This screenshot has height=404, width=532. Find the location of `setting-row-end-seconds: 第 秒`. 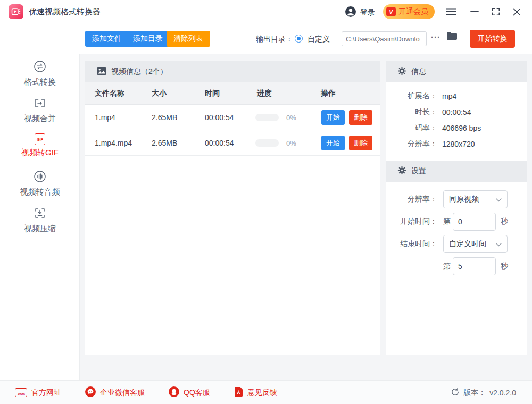

setting-row-end-seconds: 第 秒 is located at coordinates (456, 266).